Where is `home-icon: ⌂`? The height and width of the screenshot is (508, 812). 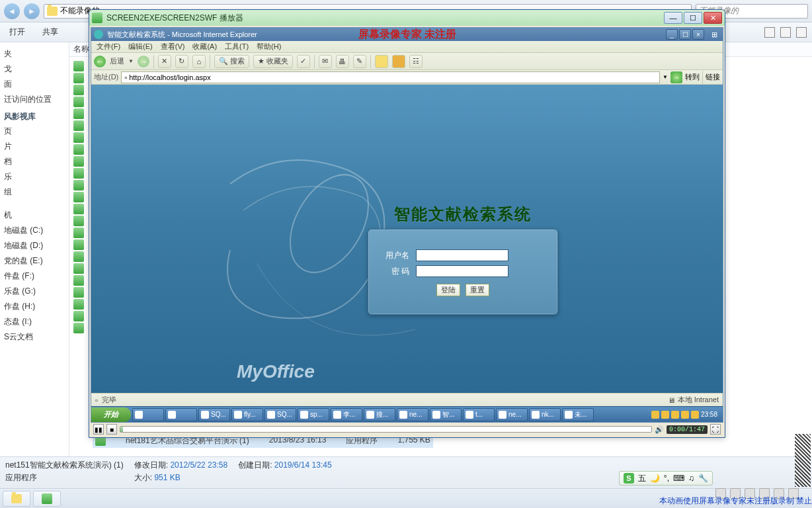
home-icon: ⌂ is located at coordinates (199, 62).